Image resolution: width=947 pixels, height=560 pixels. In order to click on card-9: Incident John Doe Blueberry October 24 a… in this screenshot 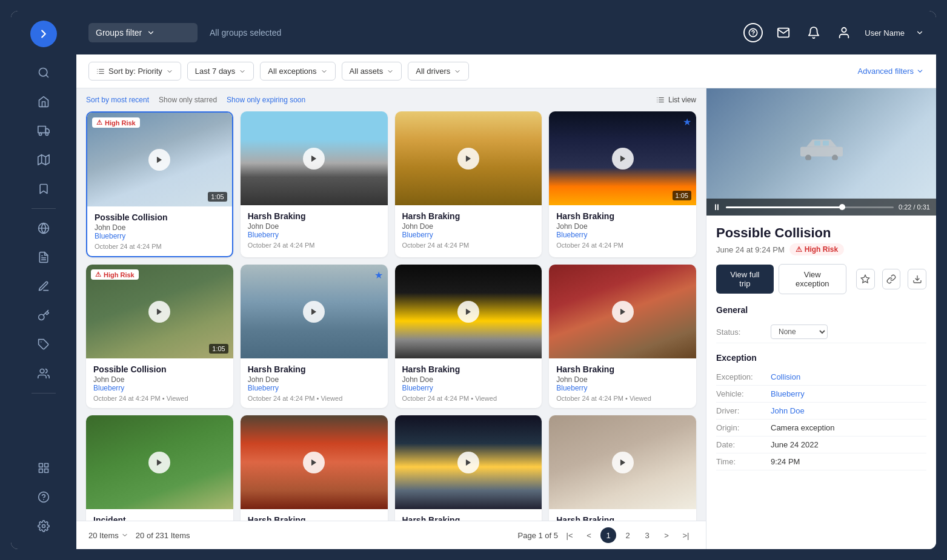, I will do `click(160, 468)`.